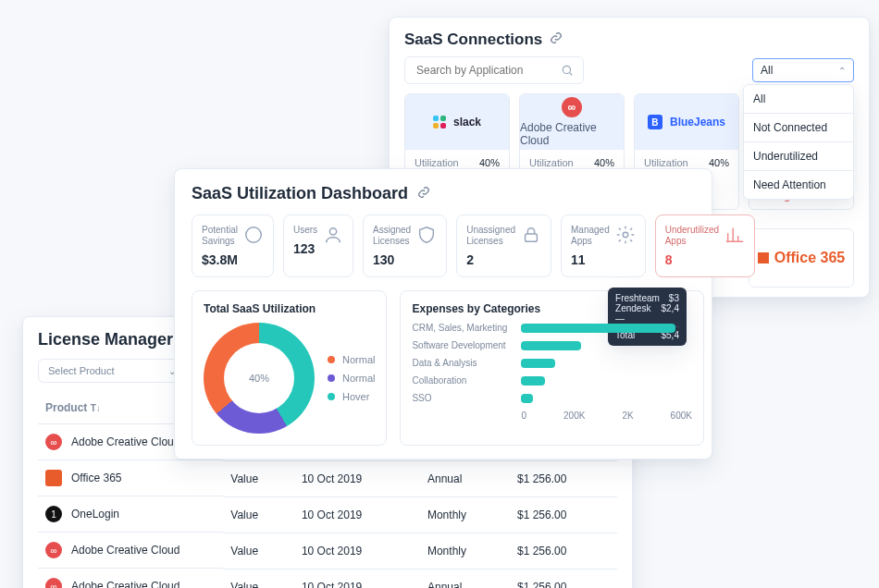 This screenshot has width=879, height=588. I want to click on filter-menu: All Not Connected Underutilized Need Att…, so click(799, 142).